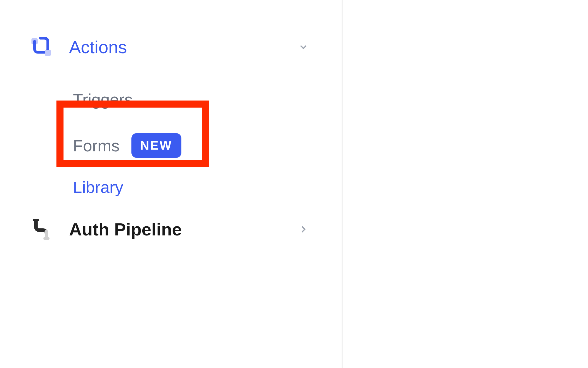 The height and width of the screenshot is (368, 588). I want to click on sidebar-section-actions-label: Actions, so click(183, 47).